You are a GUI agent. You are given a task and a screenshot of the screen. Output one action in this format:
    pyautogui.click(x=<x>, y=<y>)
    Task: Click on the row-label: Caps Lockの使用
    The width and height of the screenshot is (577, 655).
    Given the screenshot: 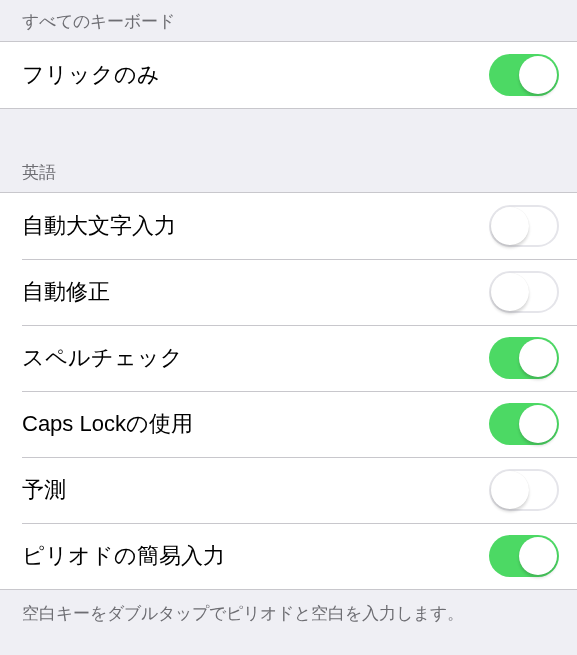 What is the action you would take?
    pyautogui.click(x=108, y=424)
    